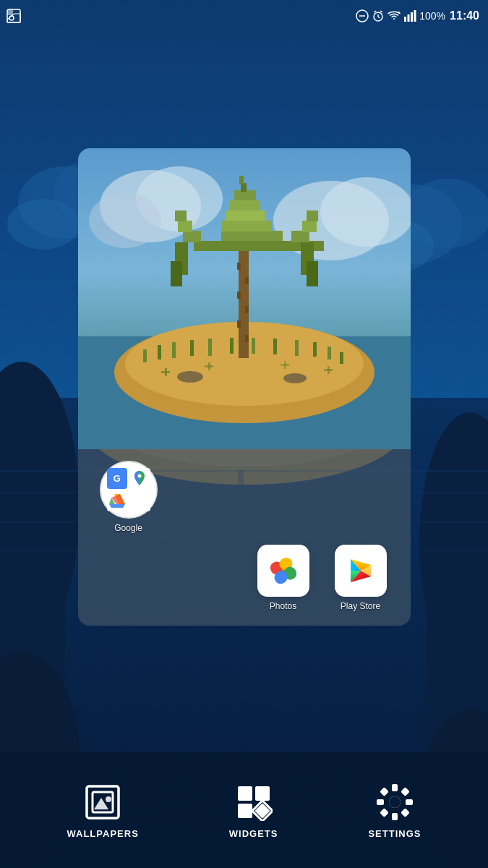  I want to click on folder-empty-slot, so click(140, 502).